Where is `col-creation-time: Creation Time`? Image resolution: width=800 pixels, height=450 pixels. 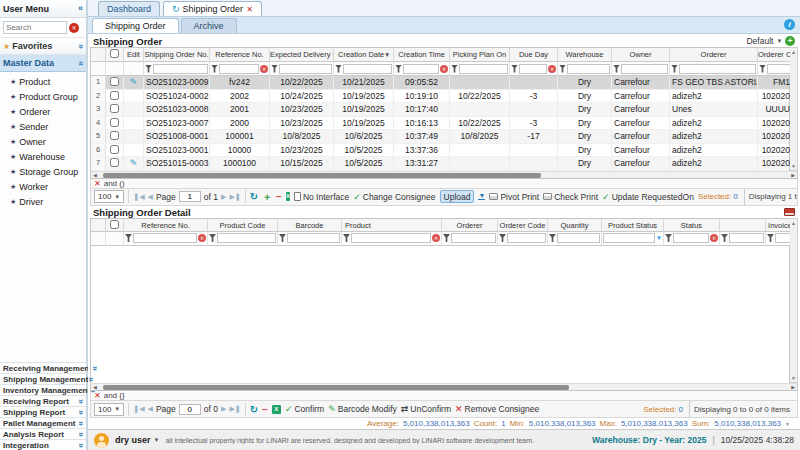
col-creation-time: Creation Time is located at coordinates (422, 55).